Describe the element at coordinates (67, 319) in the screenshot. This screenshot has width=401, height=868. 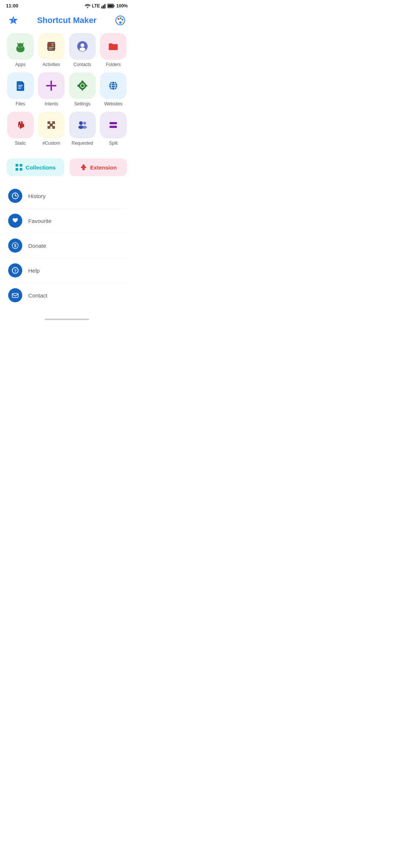
I see `home-indicator` at that location.